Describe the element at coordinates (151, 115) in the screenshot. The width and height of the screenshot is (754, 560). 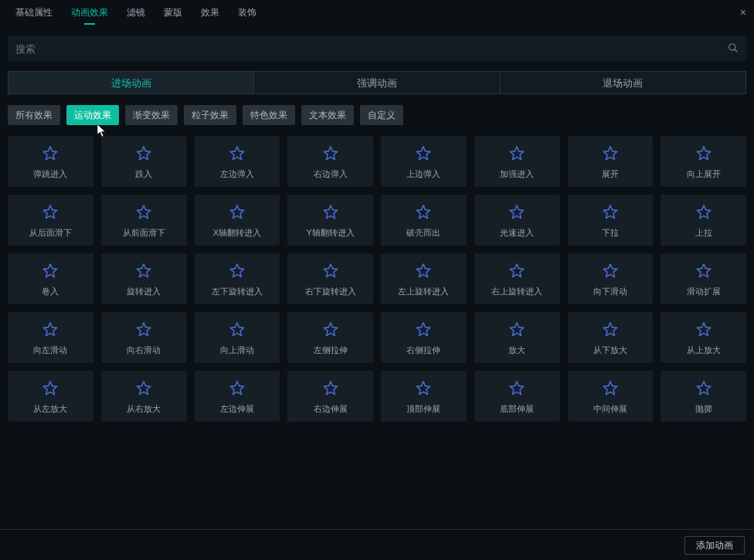
I see `filter-tab-2: 渐变效果` at that location.